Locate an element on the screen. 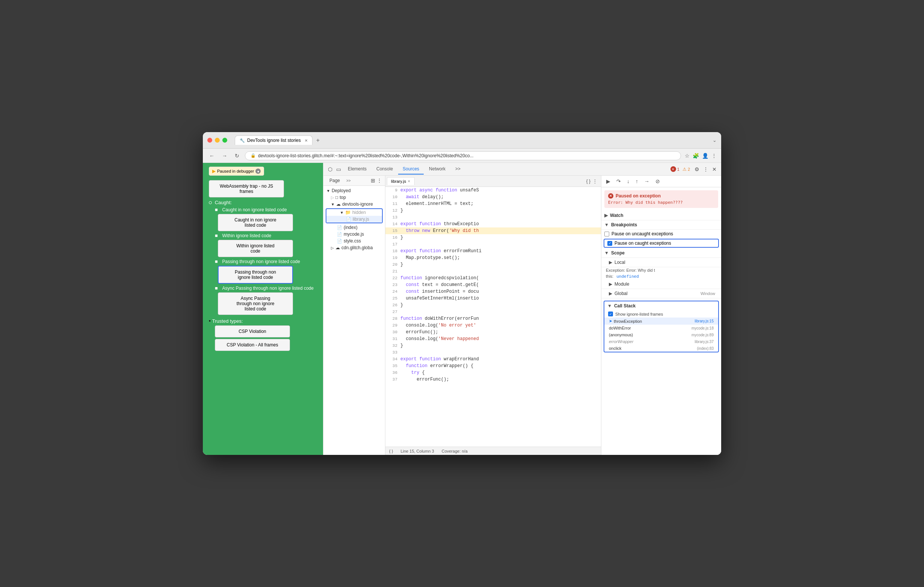  file-tree-style: 📄 style.css is located at coordinates (354, 241).